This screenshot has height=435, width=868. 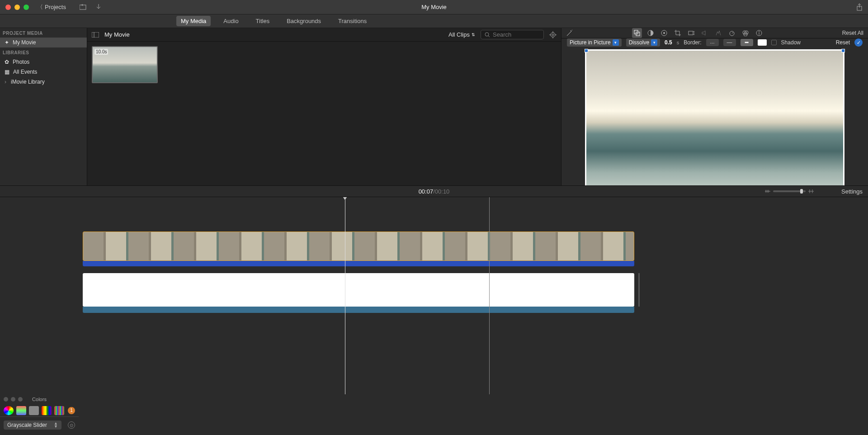 What do you see at coordinates (39, 399) in the screenshot?
I see `colors-panel-titlebar: Colors` at bounding box center [39, 399].